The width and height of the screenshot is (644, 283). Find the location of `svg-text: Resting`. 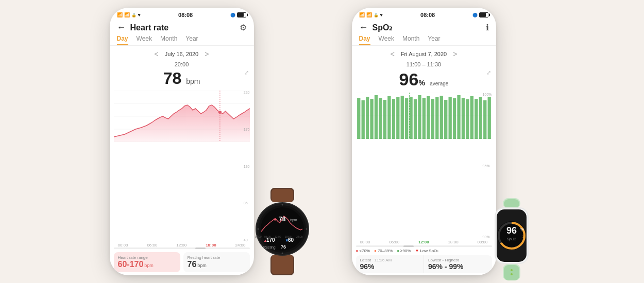

svg-text: Resting is located at coordinates (269, 247).